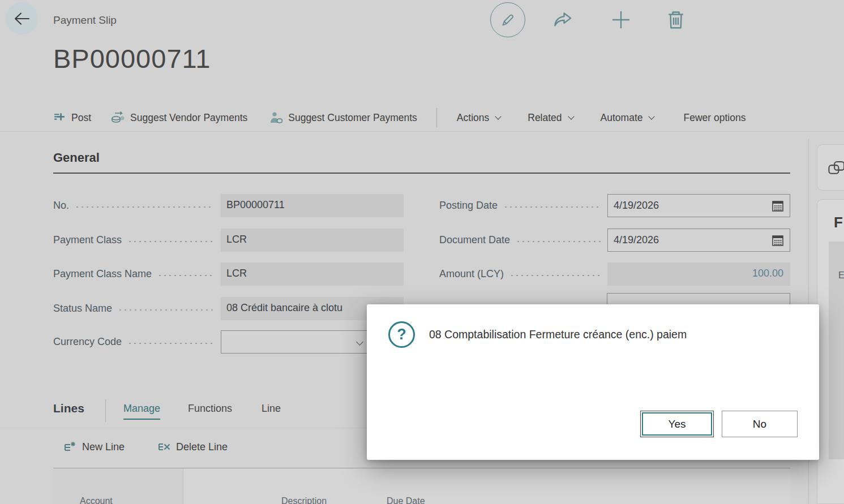  Describe the element at coordinates (474, 240) in the screenshot. I see `document-date-label: Document Date` at that location.